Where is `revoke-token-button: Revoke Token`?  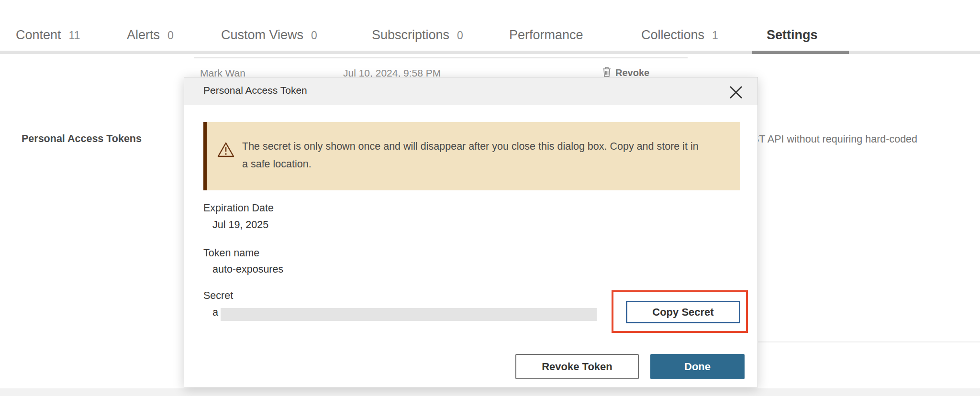 revoke-token-button: Revoke Token is located at coordinates (577, 366).